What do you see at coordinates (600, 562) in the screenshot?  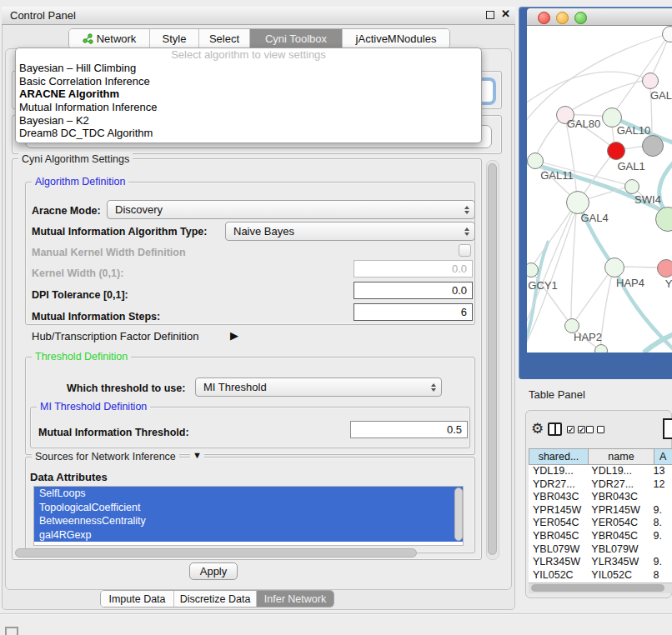 I see `table-row: YLR345WYLR345W9.` at bounding box center [600, 562].